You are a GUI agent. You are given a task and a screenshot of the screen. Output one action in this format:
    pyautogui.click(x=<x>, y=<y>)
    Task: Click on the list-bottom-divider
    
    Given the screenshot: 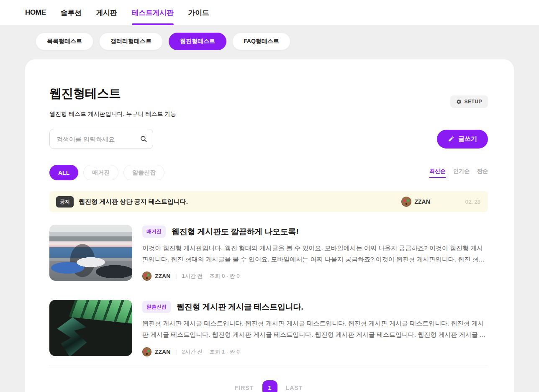 What is the action you would take?
    pyautogui.click(x=269, y=366)
    